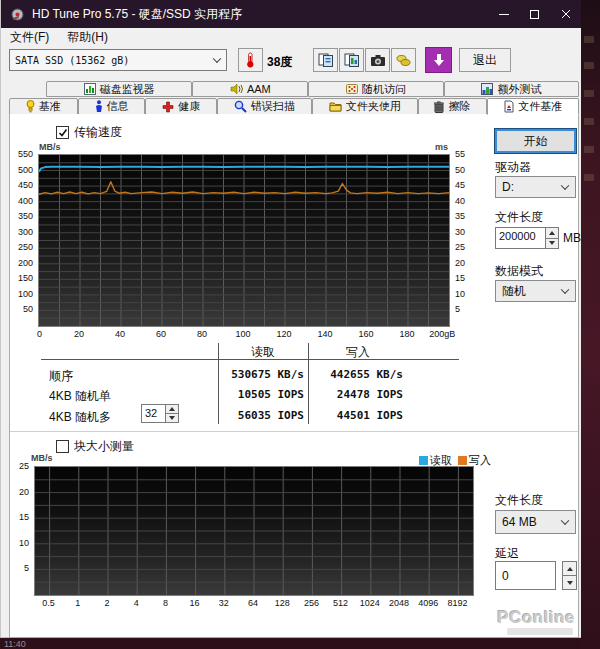 Image resolution: width=600 pixels, height=649 pixels. What do you see at coordinates (48, 603) in the screenshot?
I see `axis-tick: 0.5` at bounding box center [48, 603].